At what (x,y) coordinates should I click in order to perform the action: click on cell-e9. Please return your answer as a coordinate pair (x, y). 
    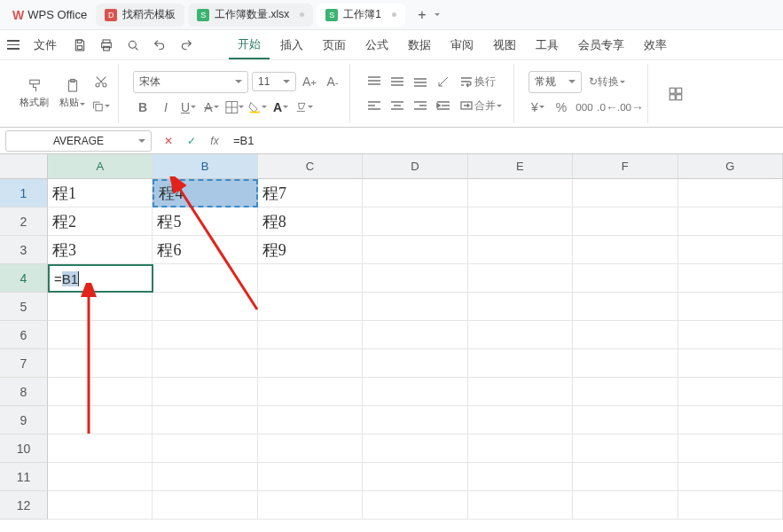
    Looking at the image, I should click on (521, 420).